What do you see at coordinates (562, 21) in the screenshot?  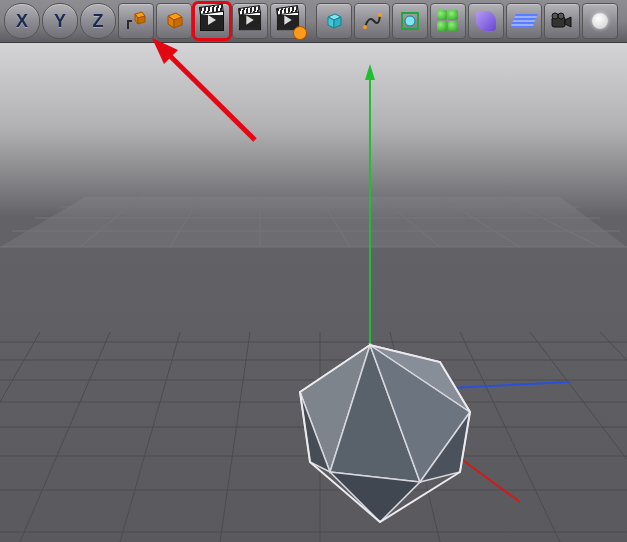 I see `camera-icon` at bounding box center [562, 21].